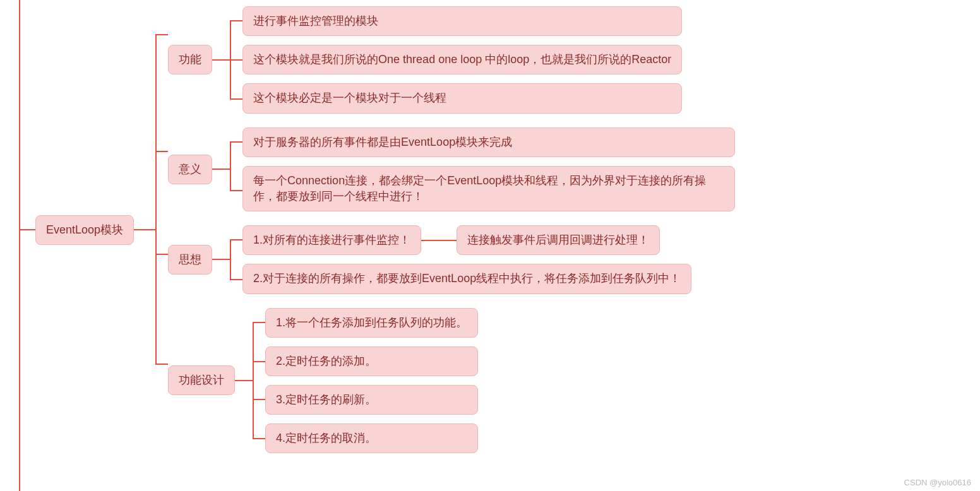 The height and width of the screenshot is (491, 980). I want to click on leaf-node: 1.将一个任务添加到任务队列的功能。, so click(371, 323).